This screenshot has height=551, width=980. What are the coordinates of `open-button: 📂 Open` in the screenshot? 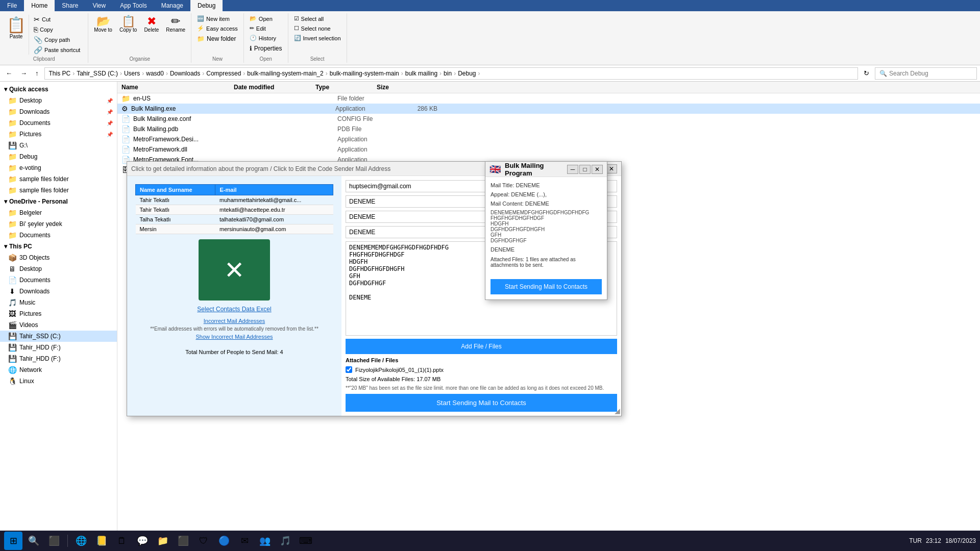 It's located at (261, 18).